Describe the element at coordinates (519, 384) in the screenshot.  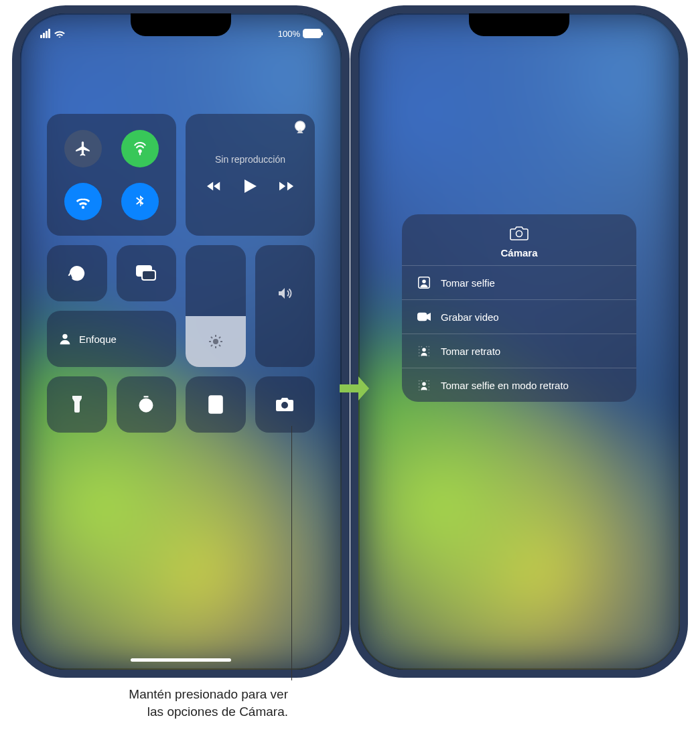
I see `camera-menu-item-selfie-portrait: Tomar selfie en modo retrato` at that location.